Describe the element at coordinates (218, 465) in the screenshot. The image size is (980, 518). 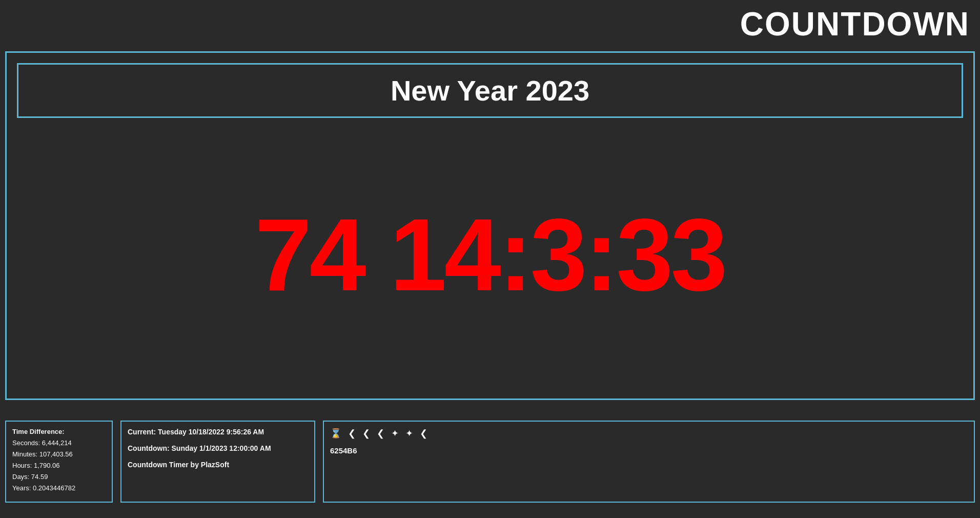
I see `branding-line: Countdown Timer by PlazSoft` at that location.